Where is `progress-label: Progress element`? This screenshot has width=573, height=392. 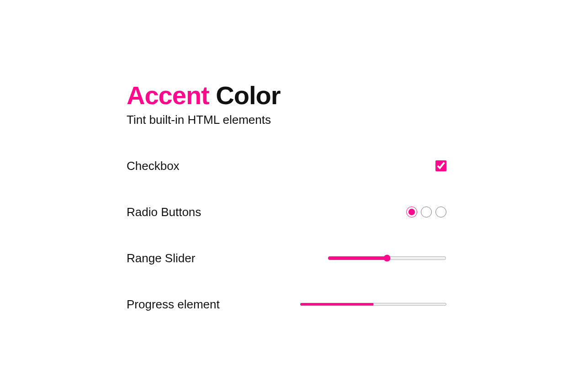
progress-label: Progress element is located at coordinates (173, 304).